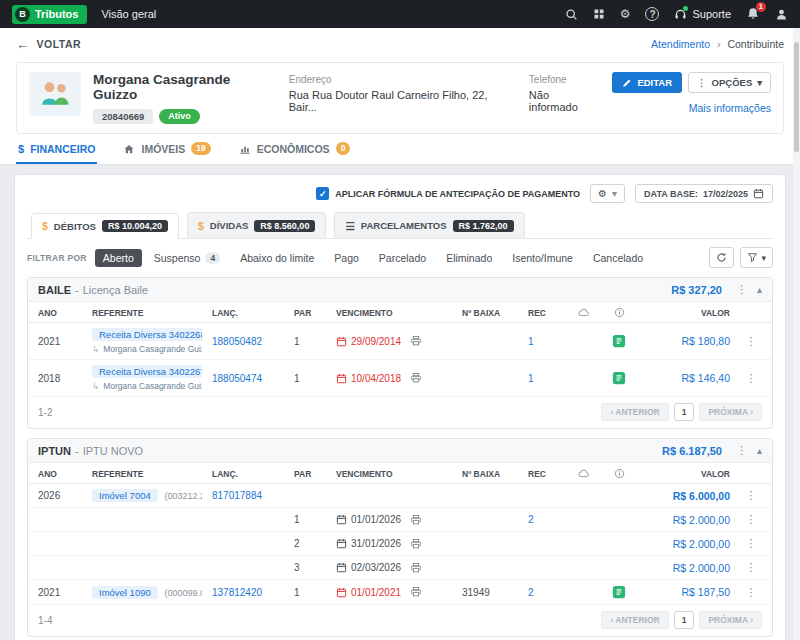  I want to click on referente-chip: Receita Diversa 34022684, so click(147, 334).